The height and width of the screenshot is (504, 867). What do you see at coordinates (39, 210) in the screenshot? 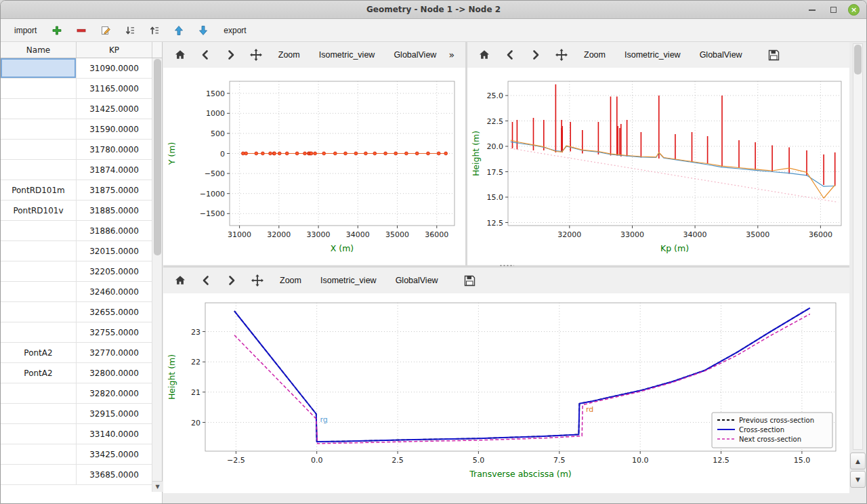
I see `row-name-cell: PontRD101v` at bounding box center [39, 210].